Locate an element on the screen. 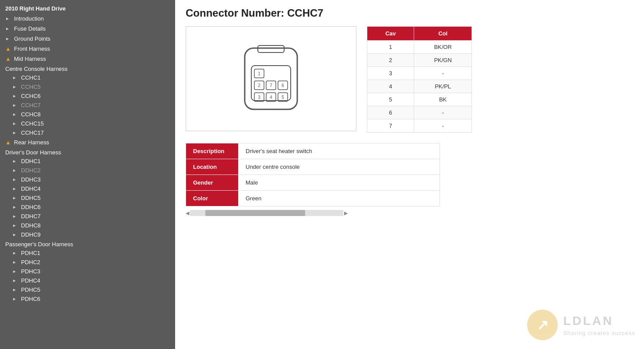 This screenshot has height=349, width=644. sidebar-item-label: Fuse Details is located at coordinates (30, 29).